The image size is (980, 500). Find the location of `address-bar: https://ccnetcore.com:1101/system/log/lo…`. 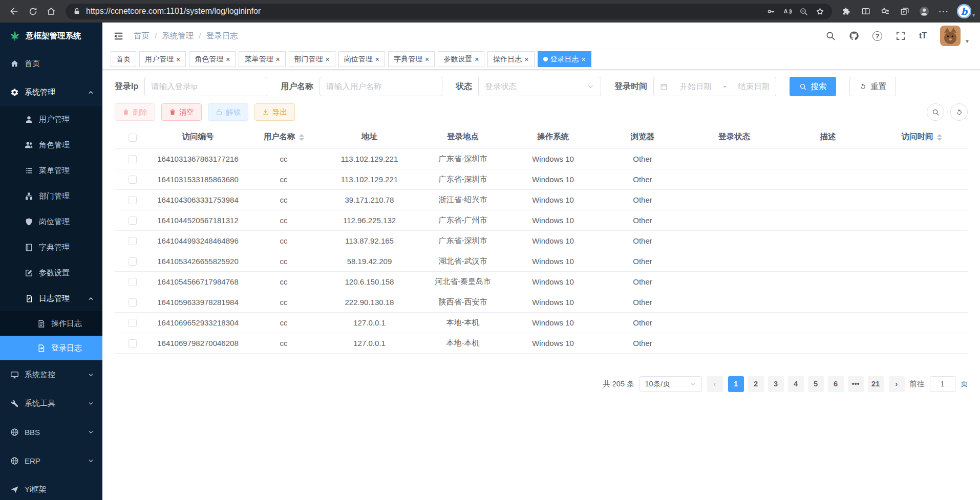

address-bar: https://ccnetcore.com:1101/system/log/lo… is located at coordinates (449, 11).